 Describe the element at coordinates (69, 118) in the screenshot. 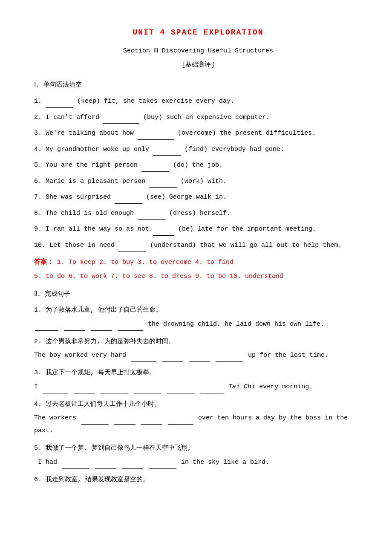

I see `q2-num: 2. I can't afford` at that location.